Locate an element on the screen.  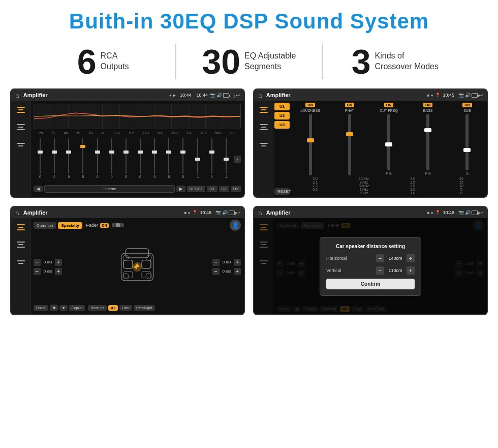
dialog-status-bar: ⌂ Amplifier ■ ● 📍 10:46 📷 🔊 ↩ is located at coordinates (370, 213).